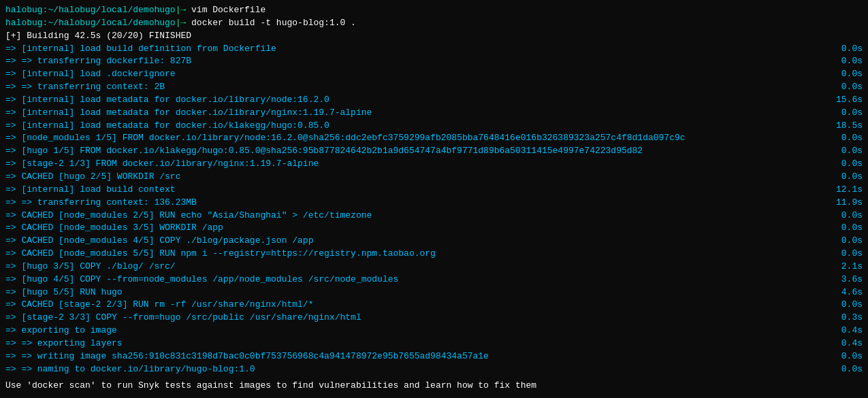 Image resolution: width=868 pixels, height=398 pixels. What do you see at coordinates (271, 23) in the screenshot?
I see `cmd-2: docker build -t hugo-blog:1.0 .` at bounding box center [271, 23].